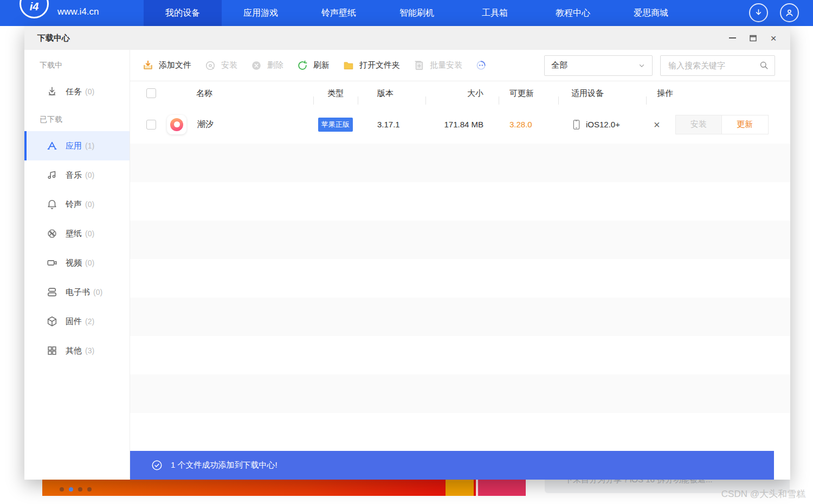  I want to click on sidebar-item-ringtones: 铃声 (0), so click(77, 204).